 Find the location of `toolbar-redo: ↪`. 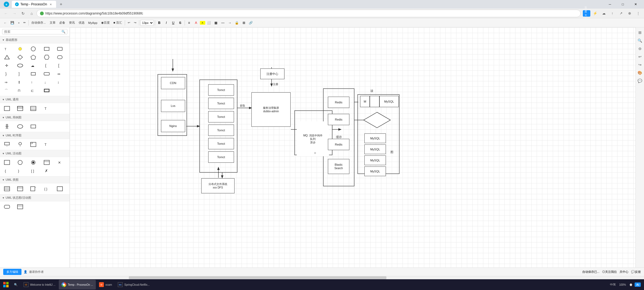

toolbar-redo: ↪ is located at coordinates (135, 23).